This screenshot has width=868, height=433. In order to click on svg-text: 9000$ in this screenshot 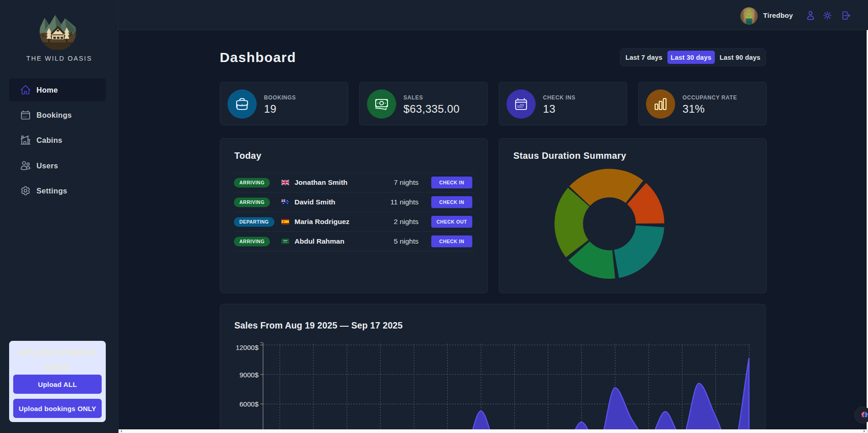, I will do `click(249, 375)`.